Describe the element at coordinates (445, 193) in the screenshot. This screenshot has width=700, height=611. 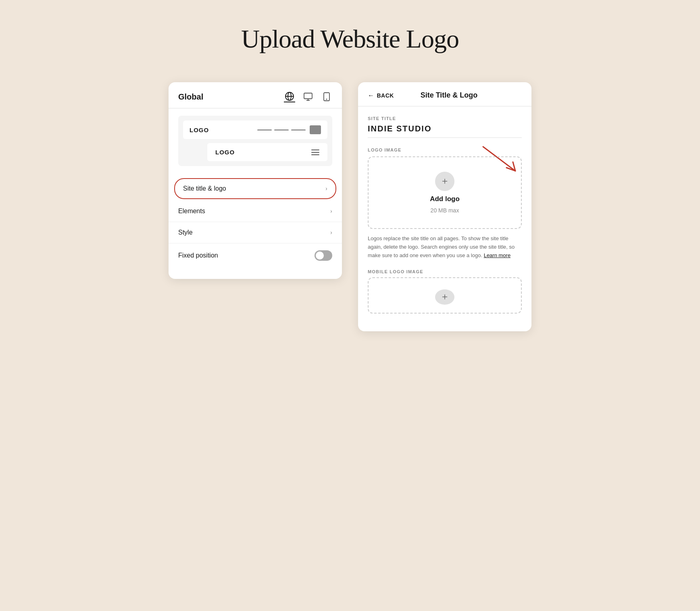
I see `logo-upload-box: + Add logo 20 MB max` at that location.